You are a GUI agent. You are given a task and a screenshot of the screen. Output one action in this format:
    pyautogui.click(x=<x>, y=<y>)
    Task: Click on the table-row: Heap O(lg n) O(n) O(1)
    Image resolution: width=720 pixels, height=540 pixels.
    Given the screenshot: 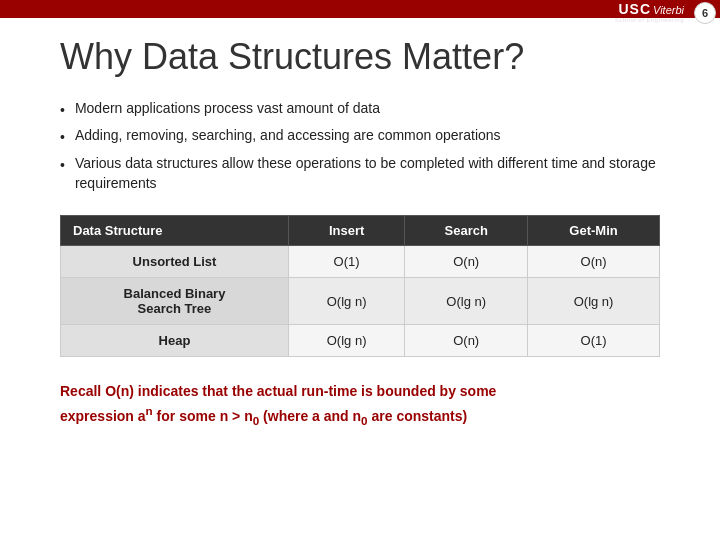 What is the action you would take?
    pyautogui.click(x=360, y=341)
    